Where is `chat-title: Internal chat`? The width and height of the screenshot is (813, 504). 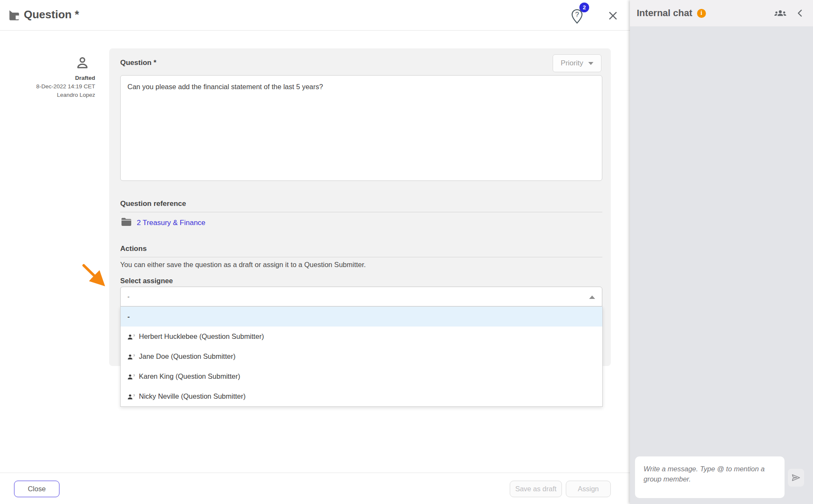 chat-title: Internal chat is located at coordinates (664, 13).